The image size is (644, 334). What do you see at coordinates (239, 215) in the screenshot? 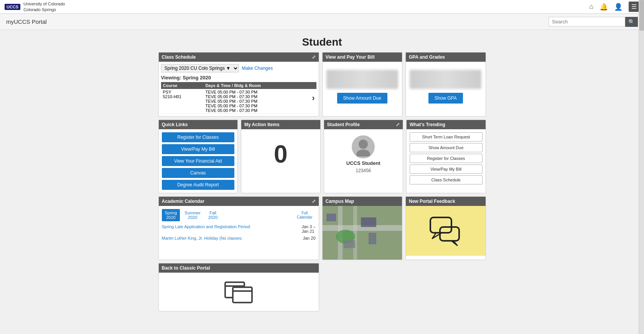
I see `calendar-tabs: Spring2020 Summer2020 Fall2020 FullCalen…` at bounding box center [239, 215].